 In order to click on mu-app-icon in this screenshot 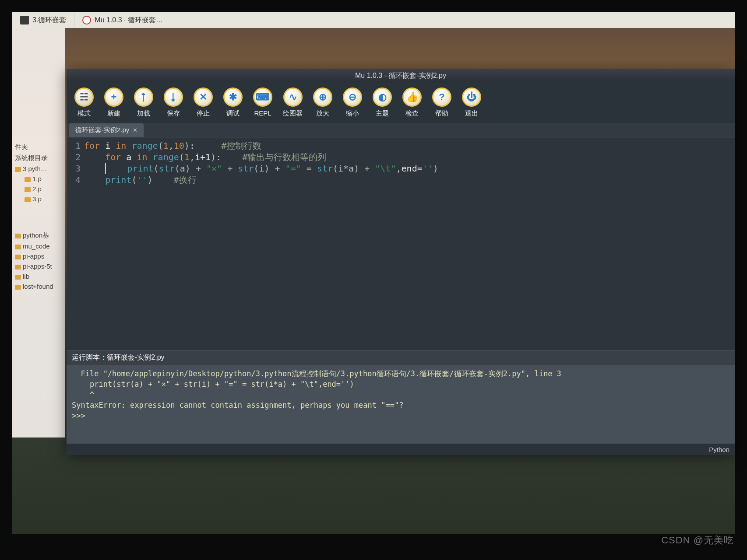, I will do `click(87, 20)`.